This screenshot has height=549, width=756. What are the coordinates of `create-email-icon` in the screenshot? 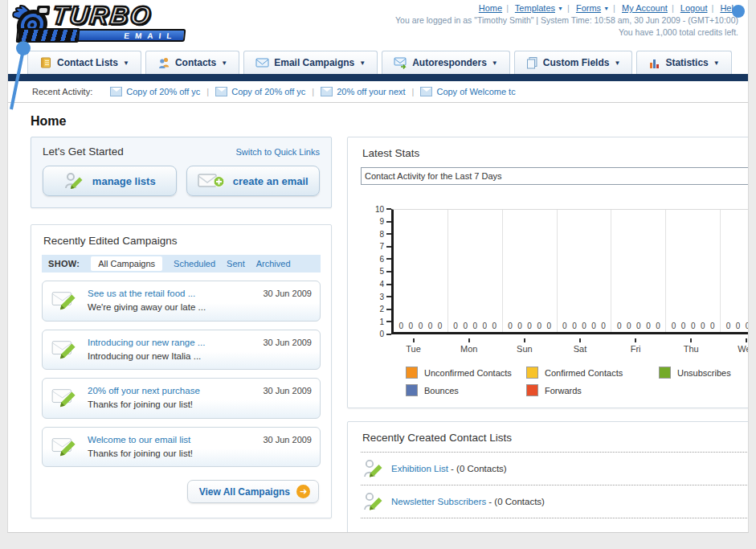 It's located at (211, 181).